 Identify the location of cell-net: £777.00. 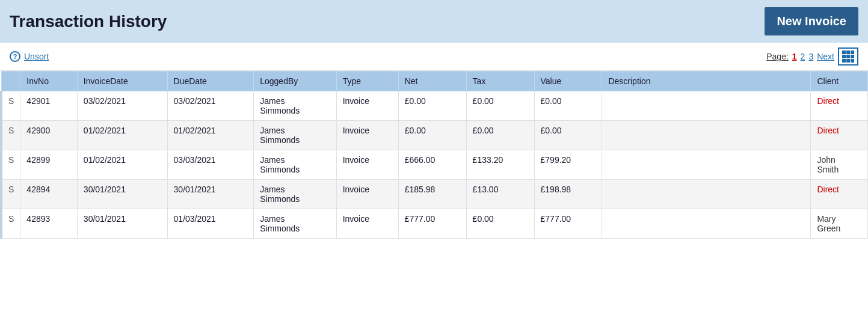
(432, 224).